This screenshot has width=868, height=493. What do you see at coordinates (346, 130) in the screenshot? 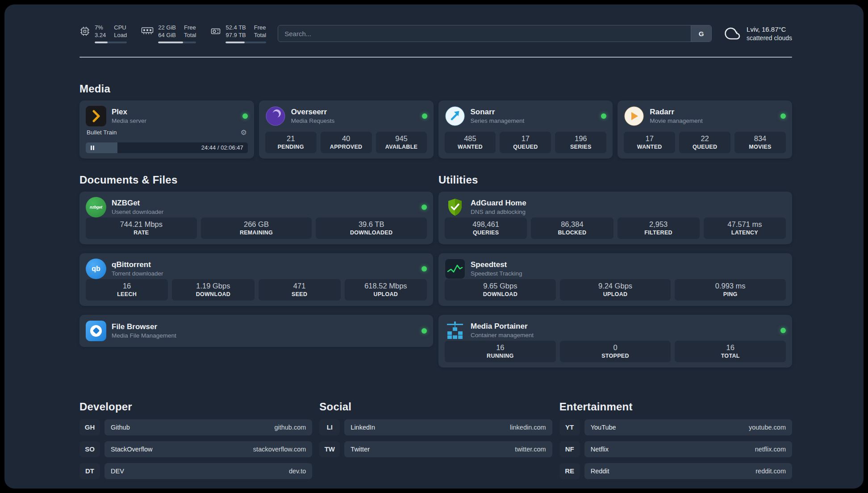
I see `overseerr-card: Overseerr Media Requests 21 PENDING 40 A…` at bounding box center [346, 130].